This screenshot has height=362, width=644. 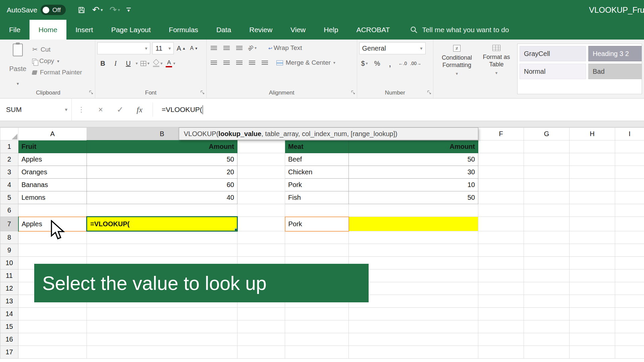 I want to click on customize-quick-access-button: ▾, so click(x=129, y=10).